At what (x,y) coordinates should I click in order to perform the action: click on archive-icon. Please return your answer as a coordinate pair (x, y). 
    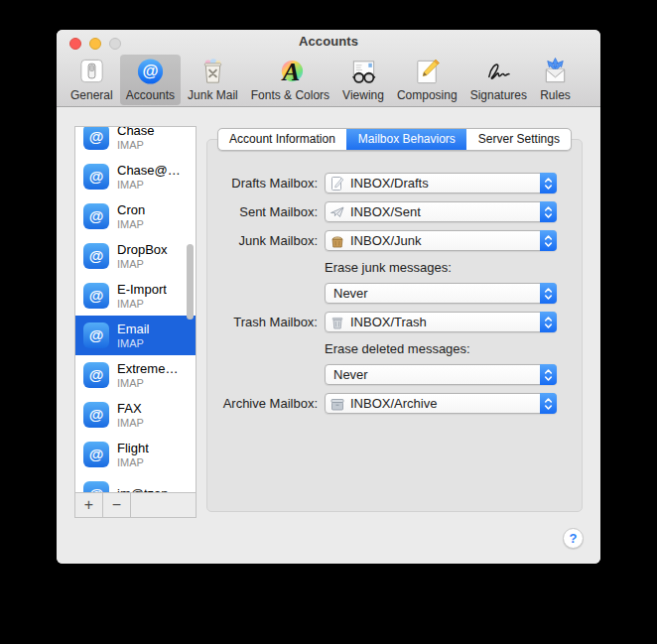
    Looking at the image, I should click on (337, 404).